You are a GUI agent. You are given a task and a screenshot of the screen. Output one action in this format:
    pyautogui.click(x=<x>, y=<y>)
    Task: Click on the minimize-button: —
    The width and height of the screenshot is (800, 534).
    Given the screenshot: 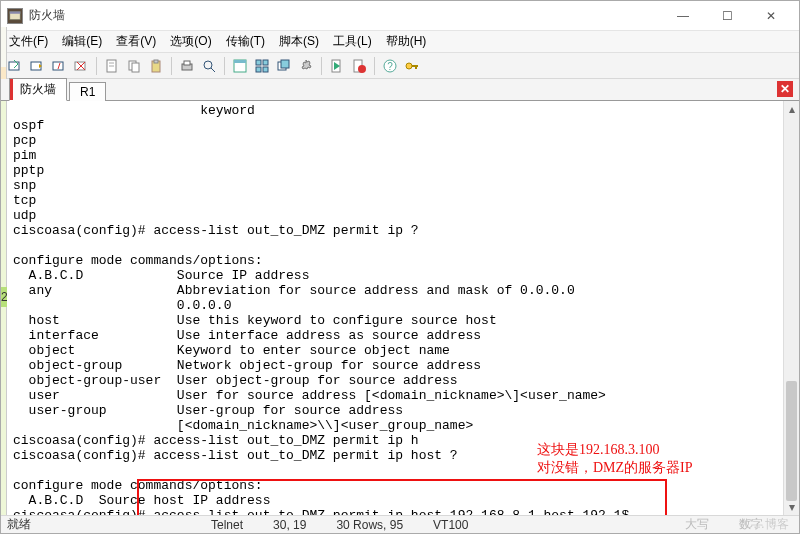 What is the action you would take?
    pyautogui.click(x=683, y=16)
    